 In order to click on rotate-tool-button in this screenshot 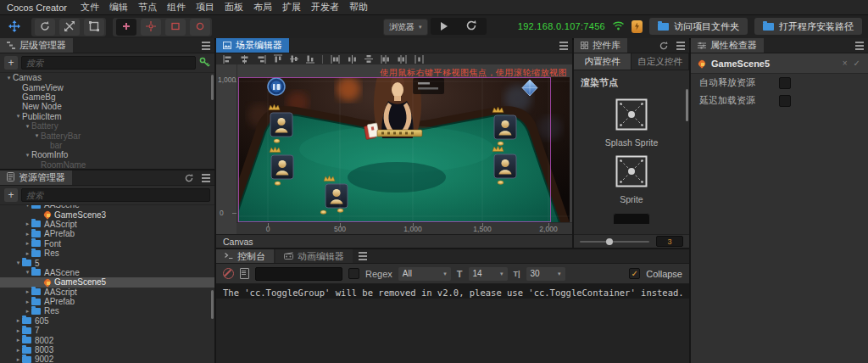, I will do `click(45, 27)`.